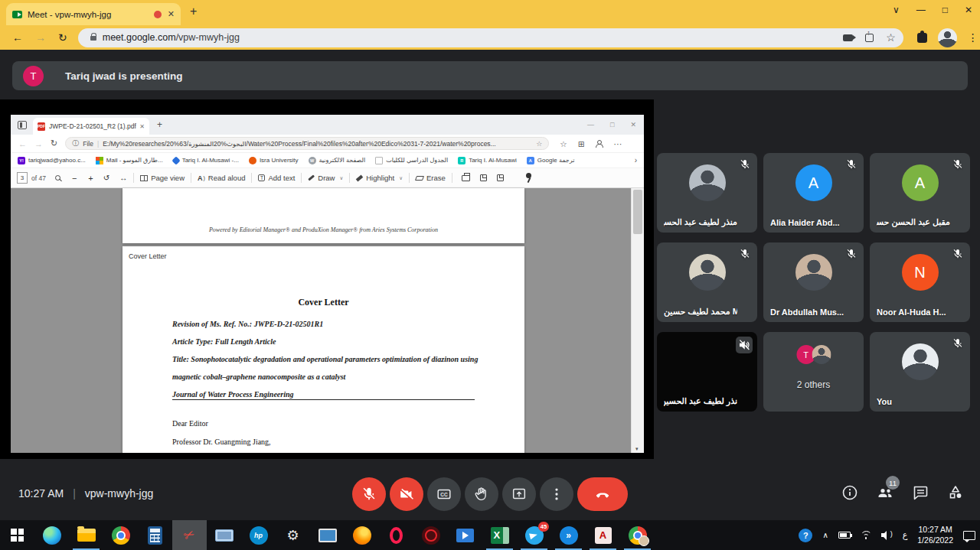 The width and height of the screenshot is (980, 550). I want to click on erase-button: Erase, so click(430, 177).